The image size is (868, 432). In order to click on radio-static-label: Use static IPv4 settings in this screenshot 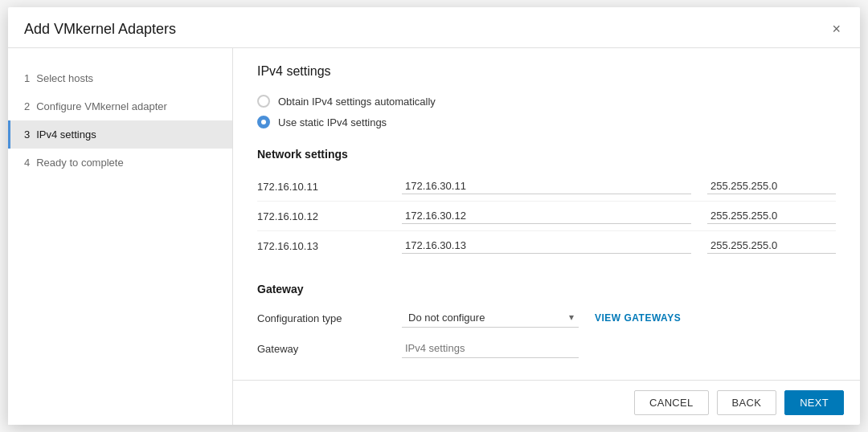, I will do `click(333, 122)`.